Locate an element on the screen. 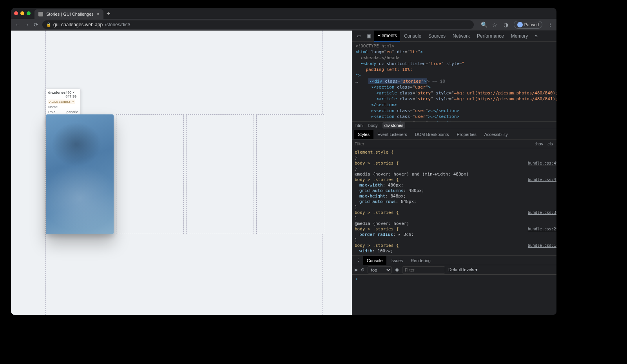  hov-toggle: :hov is located at coordinates (539, 144).